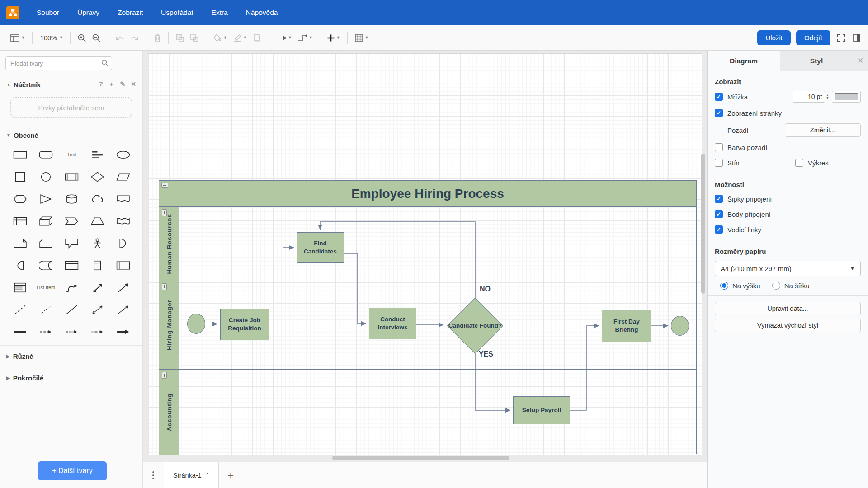  What do you see at coordinates (177, 13) in the screenshot?
I see `menu-usporadat: Uspořádat` at bounding box center [177, 13].